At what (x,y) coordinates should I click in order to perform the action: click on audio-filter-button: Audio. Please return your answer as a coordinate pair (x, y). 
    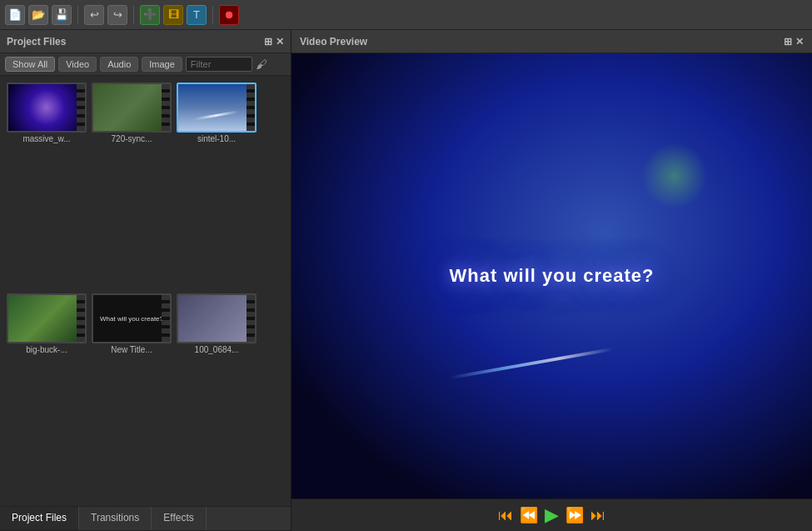
    Looking at the image, I should click on (119, 64).